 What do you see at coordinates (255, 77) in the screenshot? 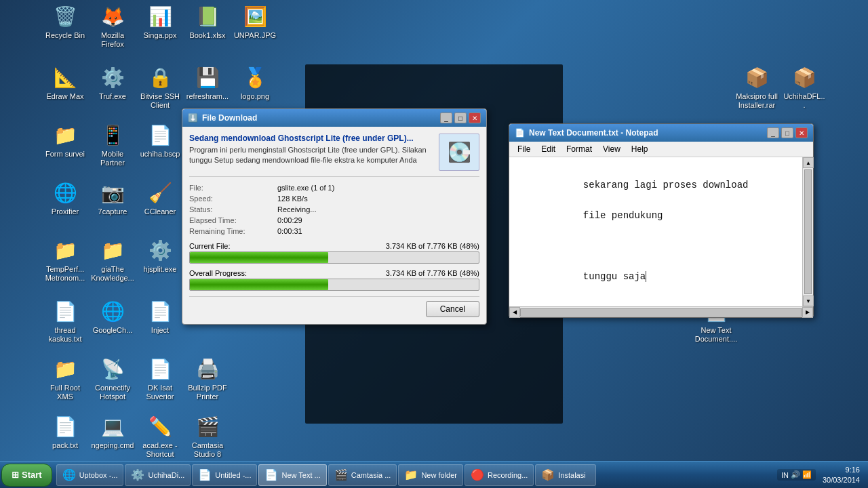
I see `logo-icon-img: 🏅` at bounding box center [255, 77].